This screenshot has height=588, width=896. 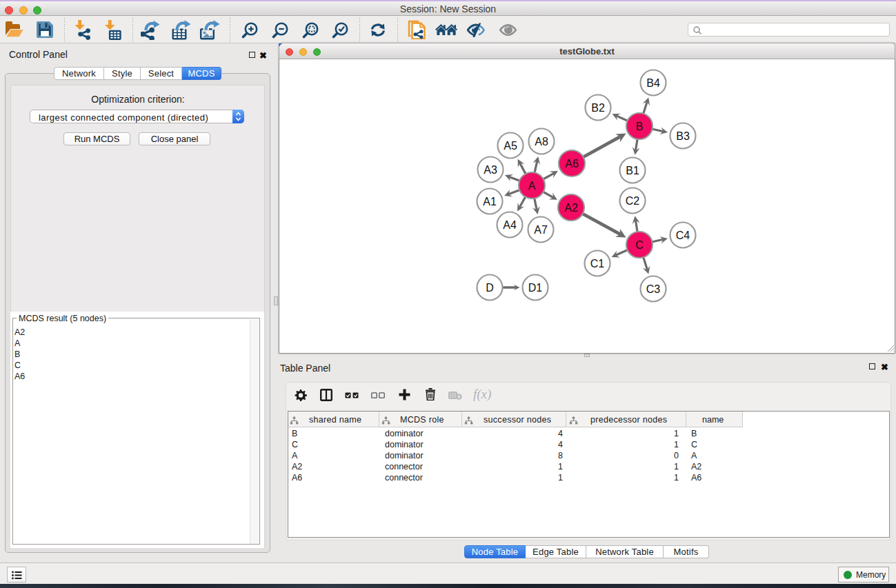 I want to click on svg-text: C3, so click(x=654, y=290).